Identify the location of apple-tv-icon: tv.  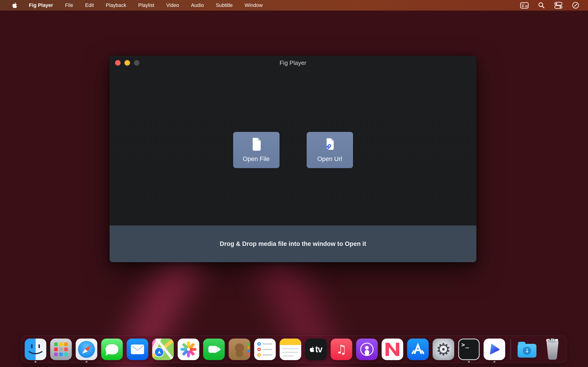
(316, 350).